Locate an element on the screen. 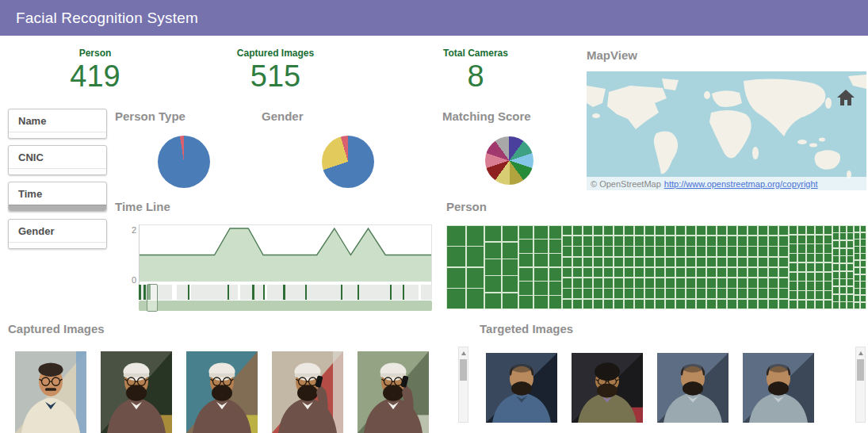  map-home-button is located at coordinates (846, 98).